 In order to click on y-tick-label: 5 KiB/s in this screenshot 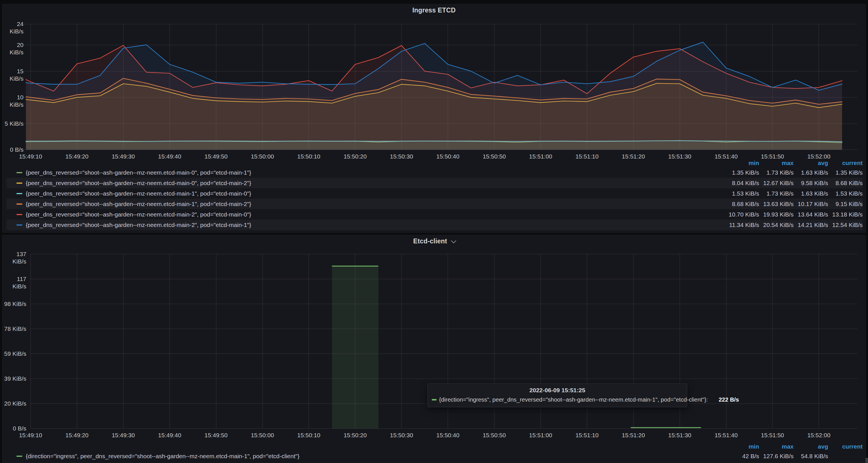, I will do `click(13, 124)`.